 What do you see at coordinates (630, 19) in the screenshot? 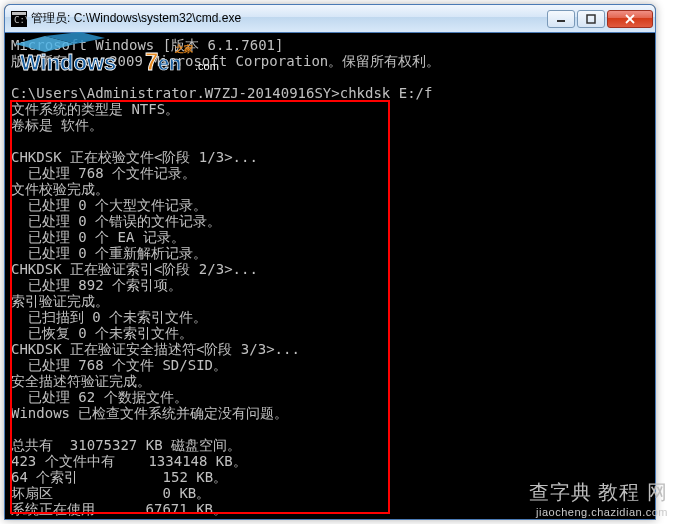
I see `close-button` at bounding box center [630, 19].